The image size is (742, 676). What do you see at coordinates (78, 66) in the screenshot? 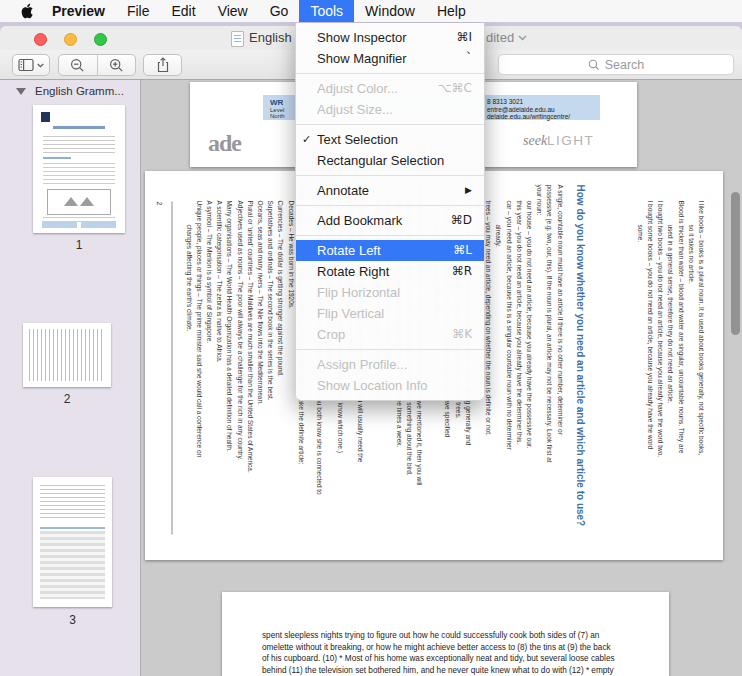
I see `magnifier-minus-icon` at bounding box center [78, 66].